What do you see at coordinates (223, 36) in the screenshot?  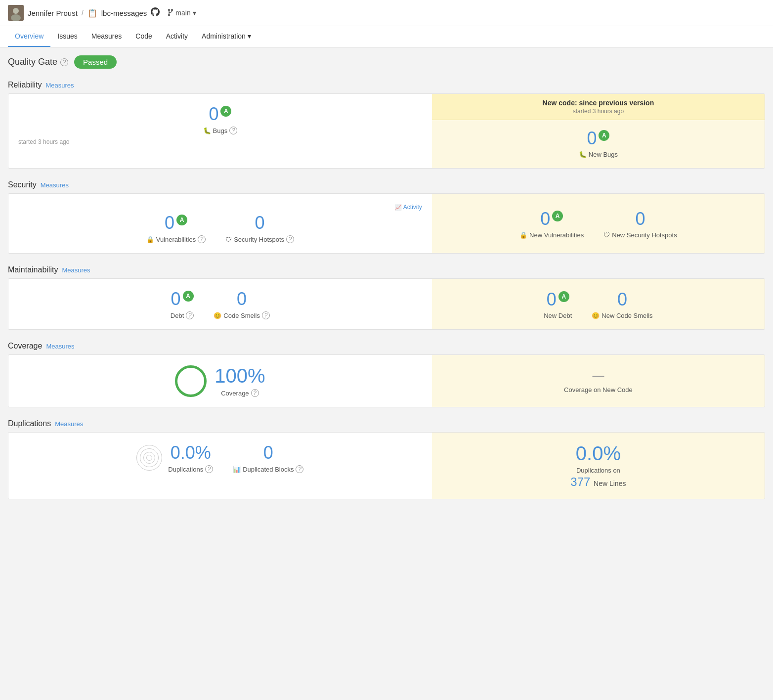 I see `nav-admin-label: Administration` at bounding box center [223, 36].